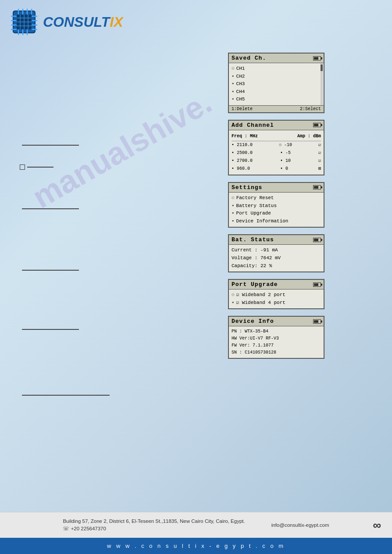 This screenshot has width=392, height=554. Describe the element at coordinates (276, 210) in the screenshot. I see `settings-body: ☉ Factory Reset • Battery Status • Port …` at that location.